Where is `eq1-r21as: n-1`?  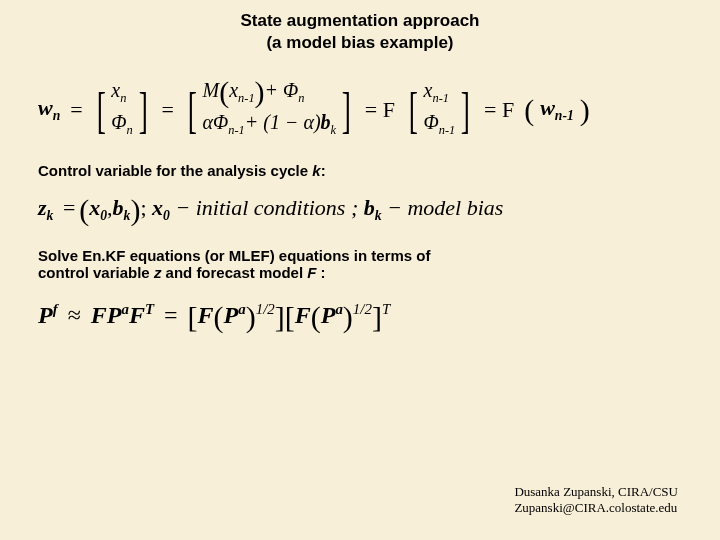 eq1-r21as: n-1 is located at coordinates (236, 130).